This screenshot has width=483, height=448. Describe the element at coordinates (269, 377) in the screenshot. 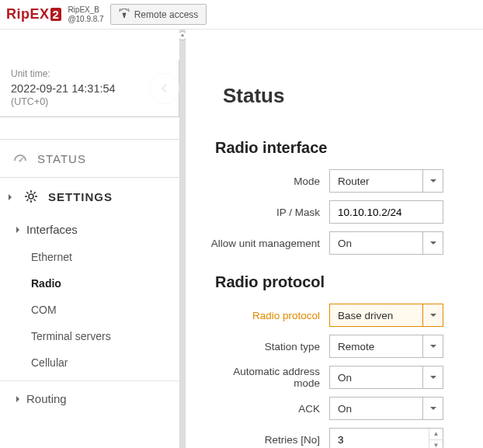

I see `auto-address-label: Automatic address mode` at that location.